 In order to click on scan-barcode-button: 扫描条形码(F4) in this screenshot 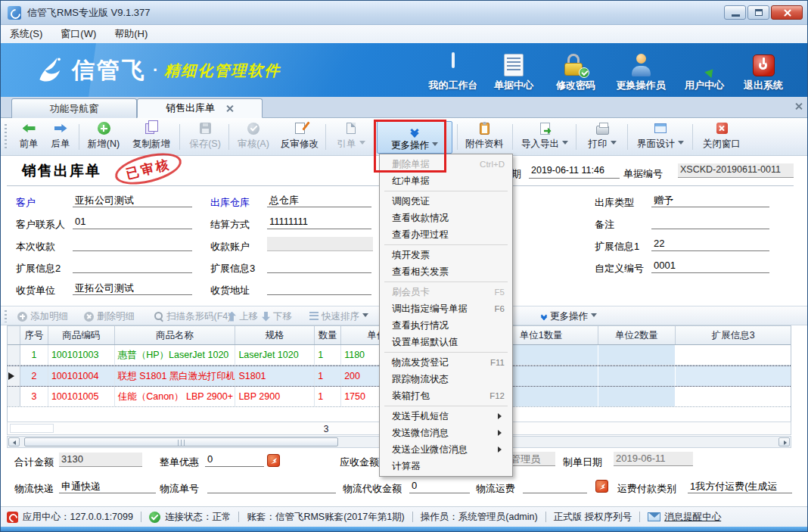, I will do `click(192, 316)`.